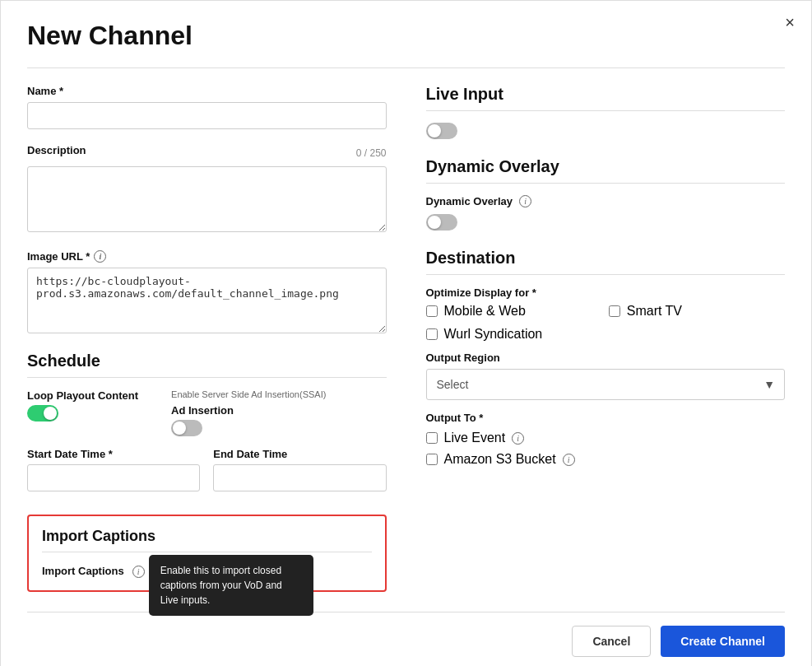  What do you see at coordinates (207, 571) in the screenshot?
I see `import-captions-row: Import Captions i Enable this to import …` at bounding box center [207, 571].